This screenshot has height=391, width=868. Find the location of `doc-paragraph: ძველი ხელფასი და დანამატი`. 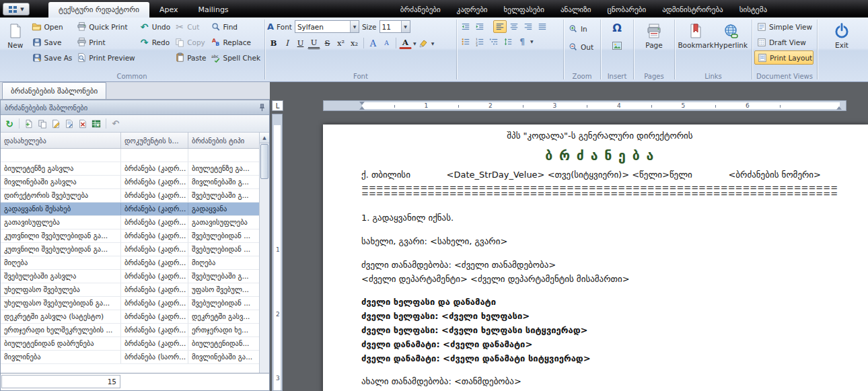

doc-paragraph: ძველი ხელფასი და დანამატი is located at coordinates (600, 301).